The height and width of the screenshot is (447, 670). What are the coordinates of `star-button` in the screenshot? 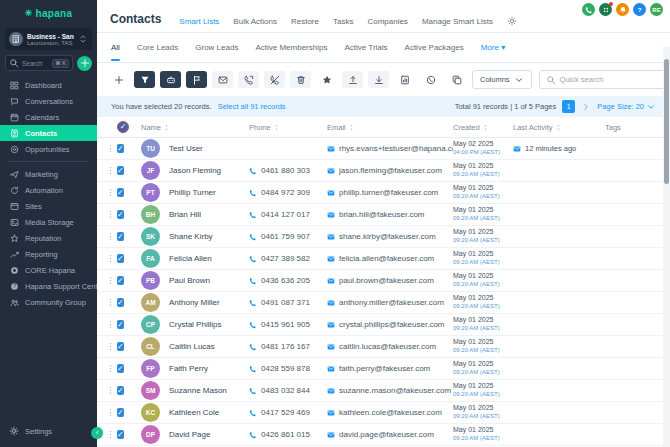 It's located at (326, 80).